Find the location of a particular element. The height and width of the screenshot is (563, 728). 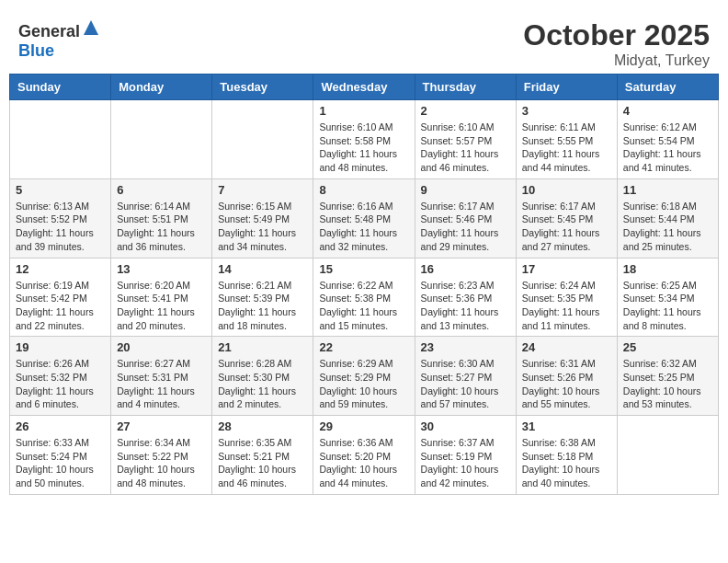

day-number: 10 is located at coordinates (566, 190).